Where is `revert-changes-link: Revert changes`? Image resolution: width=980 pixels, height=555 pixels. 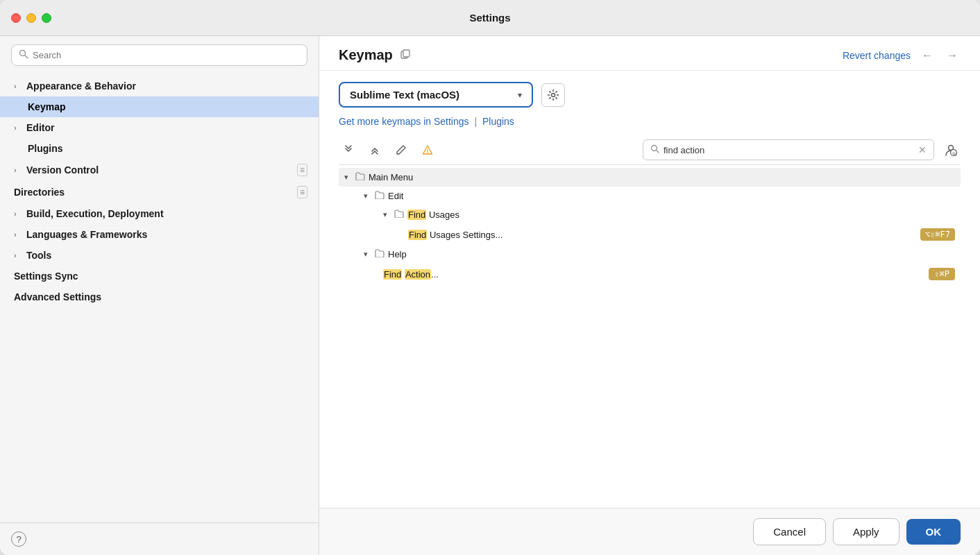
revert-changes-link: Revert changes is located at coordinates (877, 56).